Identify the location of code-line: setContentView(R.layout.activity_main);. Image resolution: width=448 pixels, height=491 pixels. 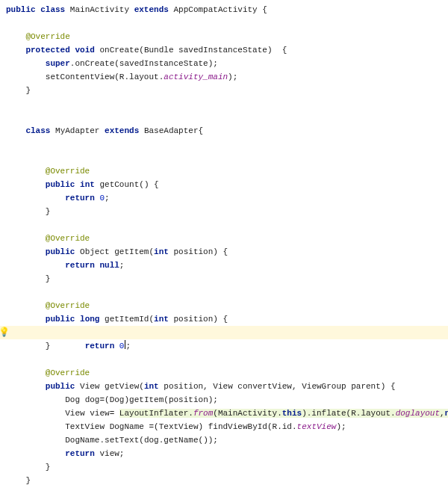
(224, 77).